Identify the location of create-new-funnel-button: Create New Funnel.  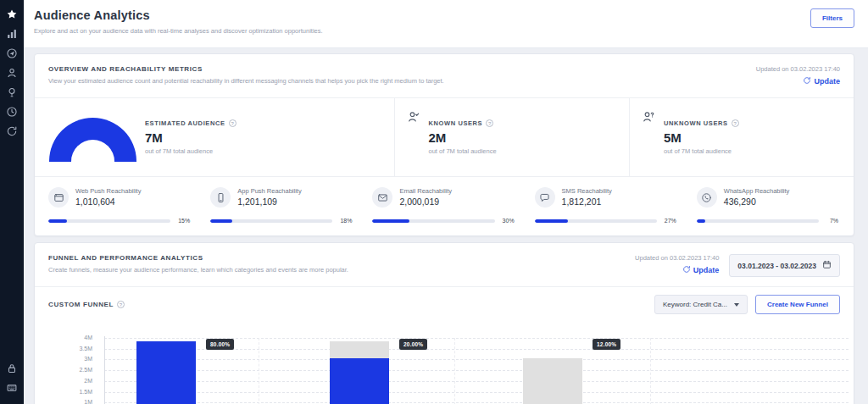
(798, 305).